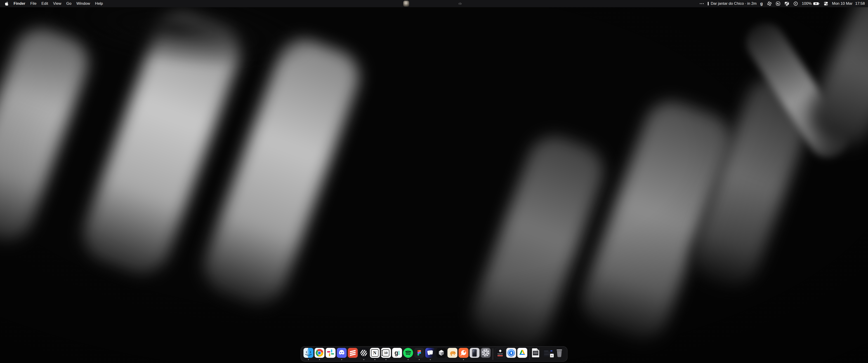  Describe the element at coordinates (860, 3) in the screenshot. I see `time-text: 17:58` at that location.